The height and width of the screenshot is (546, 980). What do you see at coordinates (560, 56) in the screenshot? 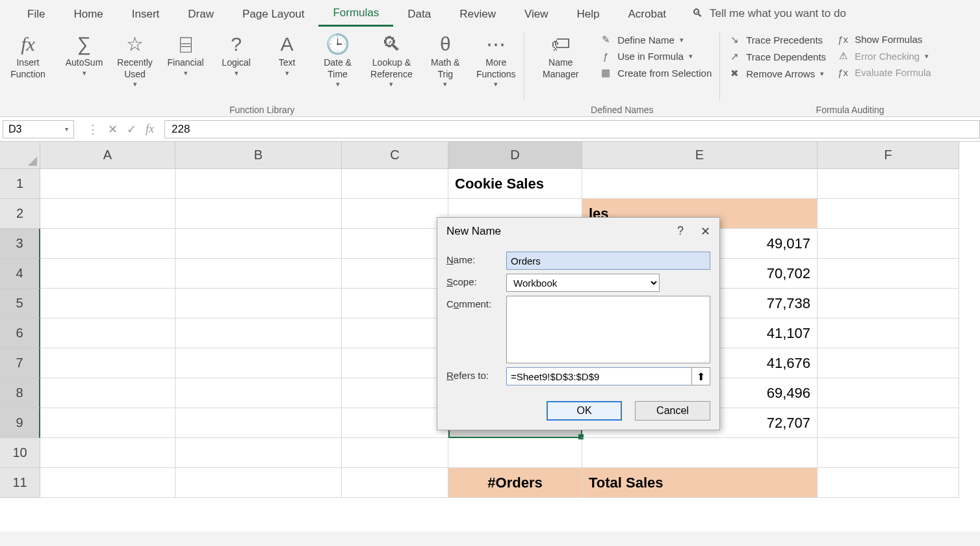
I see `name-manager-button: 🏷Name Manager` at bounding box center [560, 56].